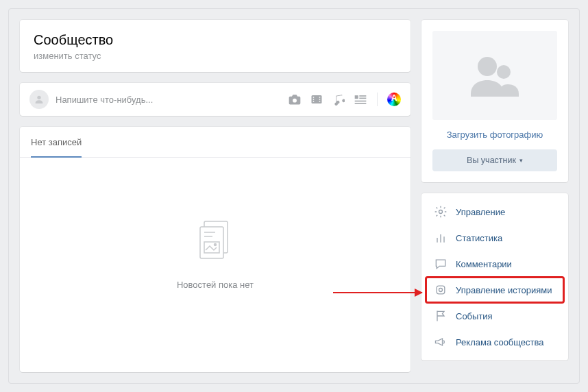 The image size is (588, 392). What do you see at coordinates (295, 99) in the screenshot?
I see `camera-icon` at bounding box center [295, 99].